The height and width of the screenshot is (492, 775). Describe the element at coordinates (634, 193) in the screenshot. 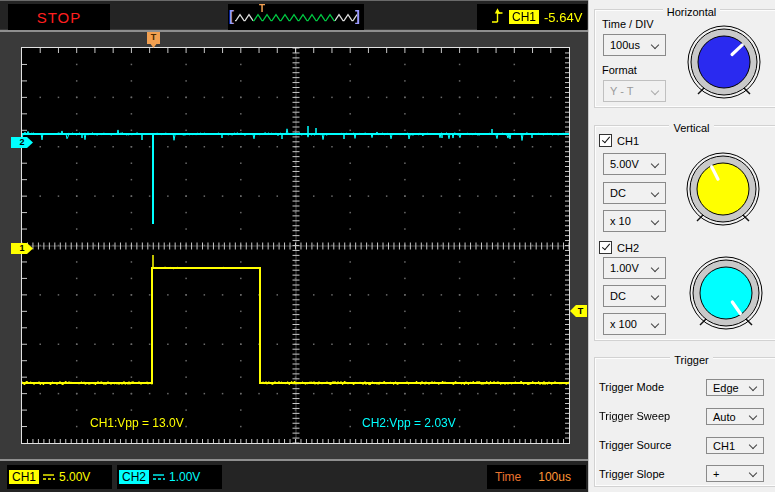

I see `ch1-coupling-select: DC` at that location.